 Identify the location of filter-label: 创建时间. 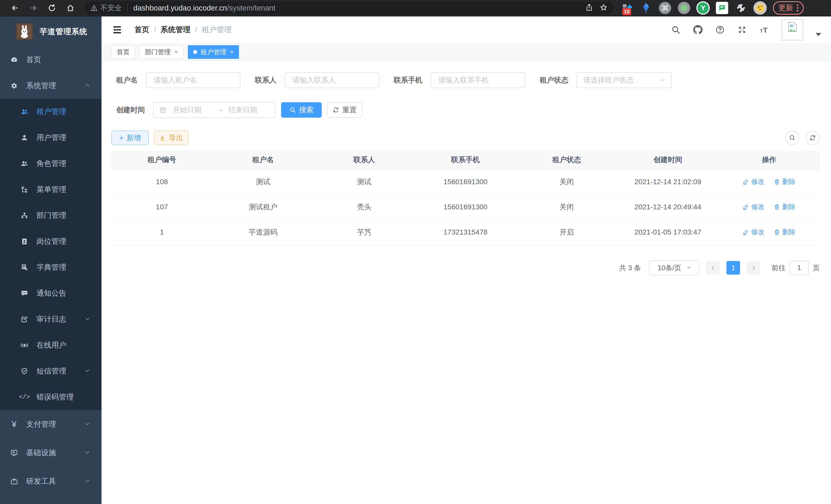
(131, 110).